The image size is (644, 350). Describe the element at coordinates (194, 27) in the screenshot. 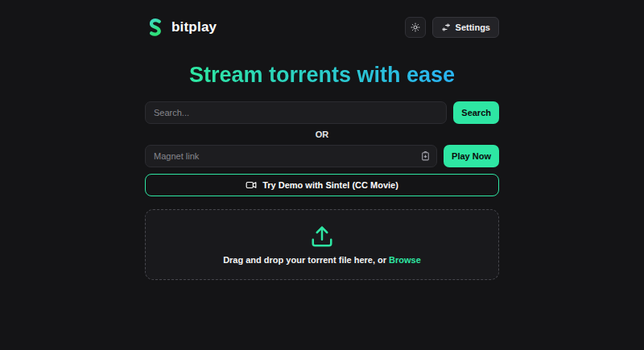

I see `brand-name: bitplay` at that location.